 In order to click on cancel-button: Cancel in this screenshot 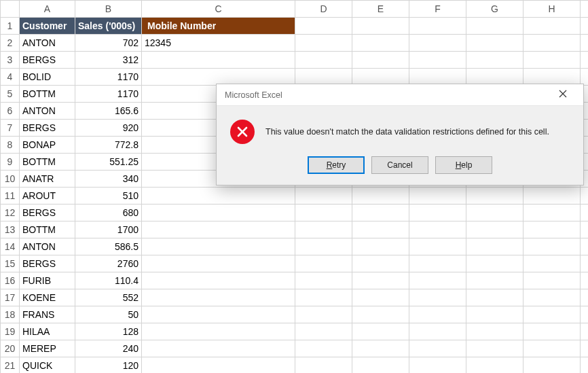, I will do `click(400, 165)`.